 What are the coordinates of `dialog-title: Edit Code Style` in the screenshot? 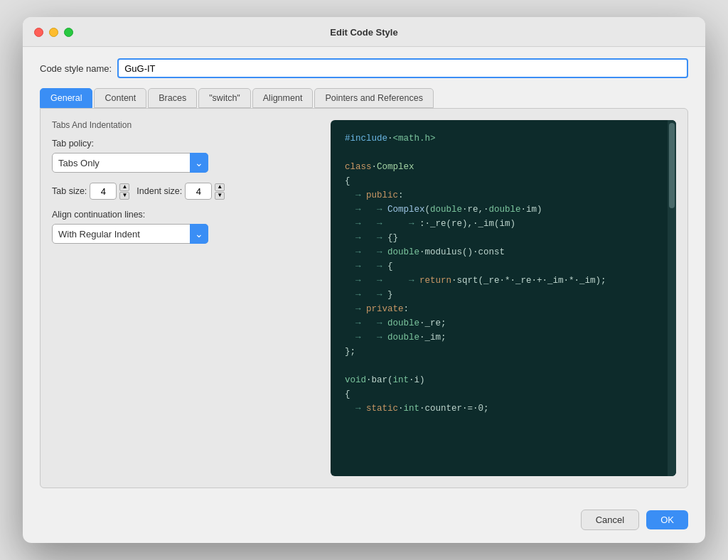 It's located at (364, 33).